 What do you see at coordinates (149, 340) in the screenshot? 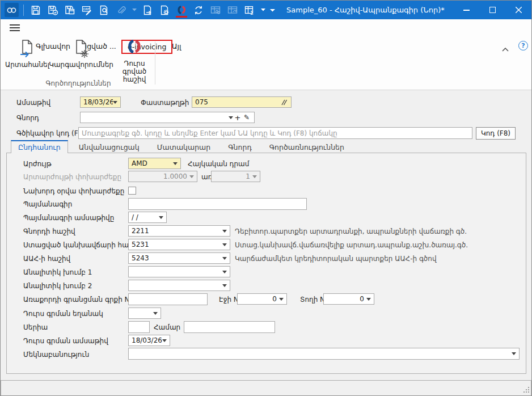
I see `writeoff-date-combo: 18/03/26` at bounding box center [149, 340].